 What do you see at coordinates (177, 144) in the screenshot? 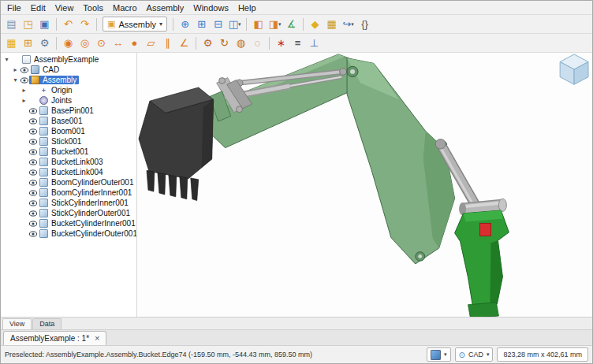
I see `bucket-part` at bounding box center [177, 144].